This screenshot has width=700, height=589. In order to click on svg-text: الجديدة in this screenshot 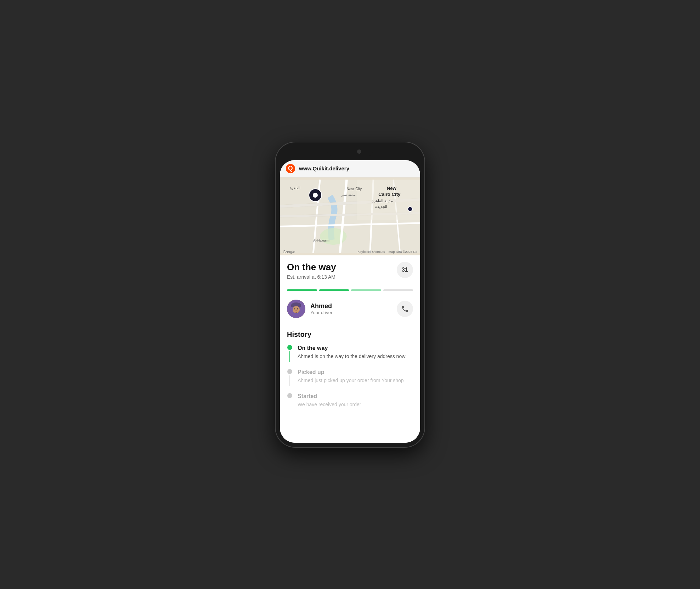, I will do `click(381, 206)`.